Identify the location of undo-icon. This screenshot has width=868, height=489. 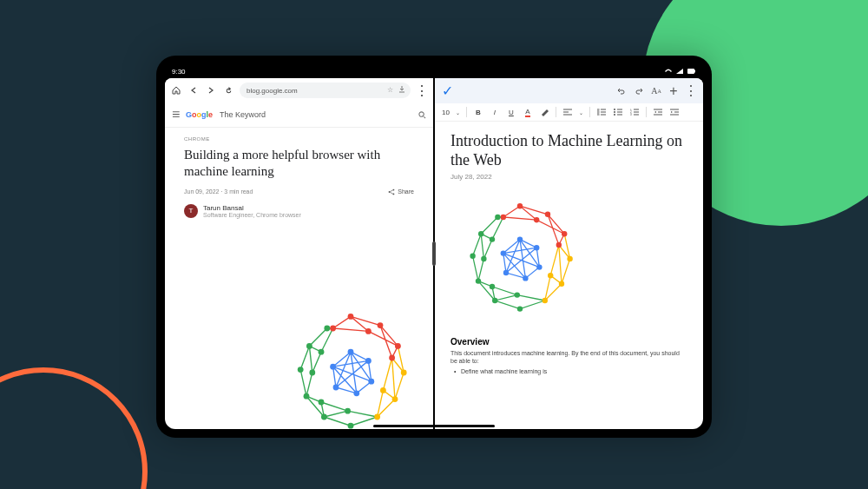
(621, 91).